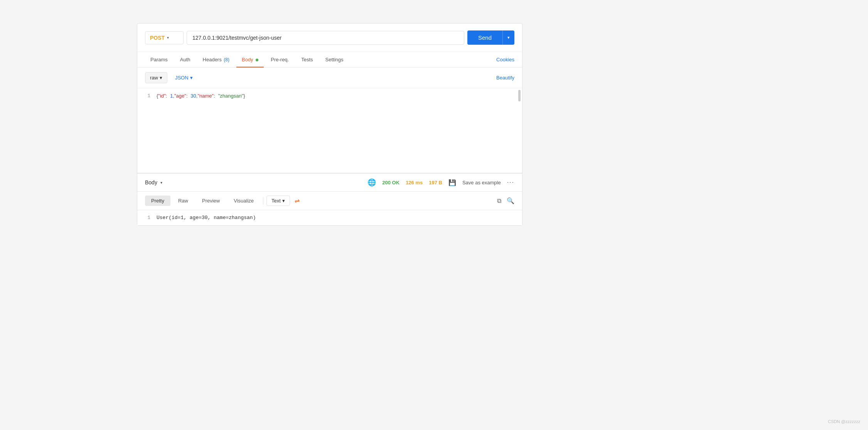 This screenshot has height=430, width=868. I want to click on response-body-chevron-icon: ▾, so click(161, 183).